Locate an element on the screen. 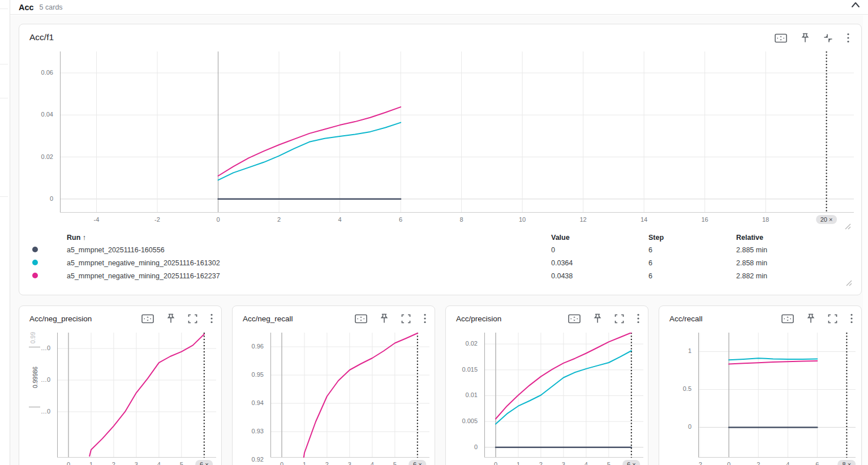 Image resolution: width=868 pixels, height=465 pixels. panel-card-acc-neg-precision: Acc/neg_precision …0…0…0 012345 6 × 0.99… is located at coordinates (120, 385).